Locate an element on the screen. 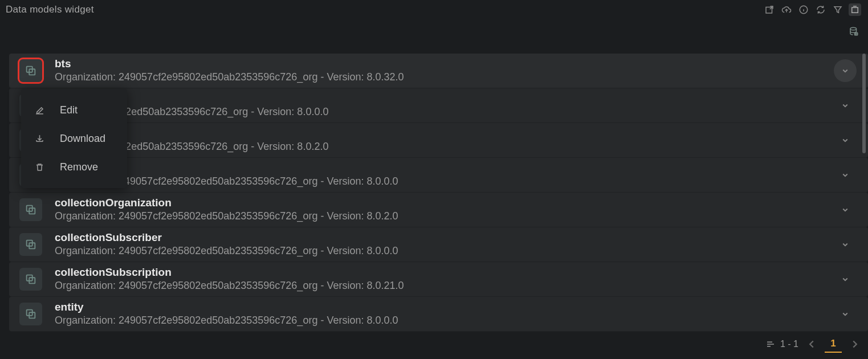 The image size is (868, 359). list-item: collectionOrganization Organization: 249… is located at coordinates (439, 210).